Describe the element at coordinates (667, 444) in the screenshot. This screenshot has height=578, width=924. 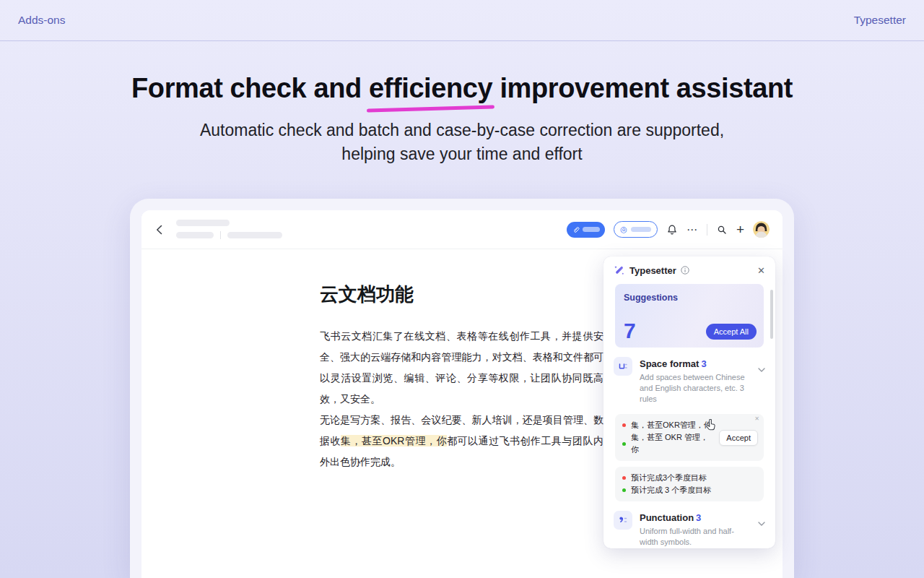
I see `corrected-text-row: 集，甚至 OKR 管理，你` at that location.